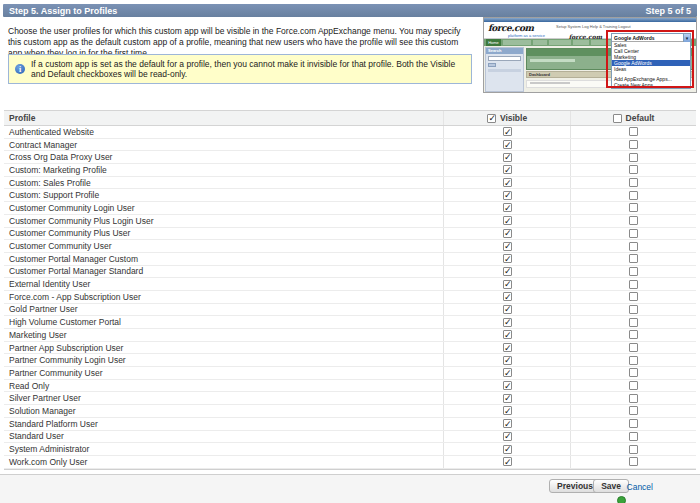  Describe the element at coordinates (514, 118) in the screenshot. I see `column-header-visible: Visible` at that location.